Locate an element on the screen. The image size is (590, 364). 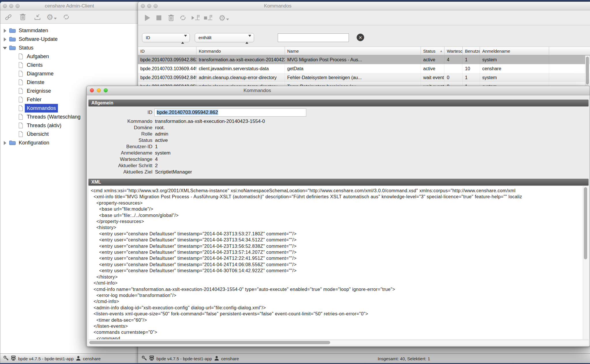
filter-operator-select: enthält is located at coordinates (224, 38).